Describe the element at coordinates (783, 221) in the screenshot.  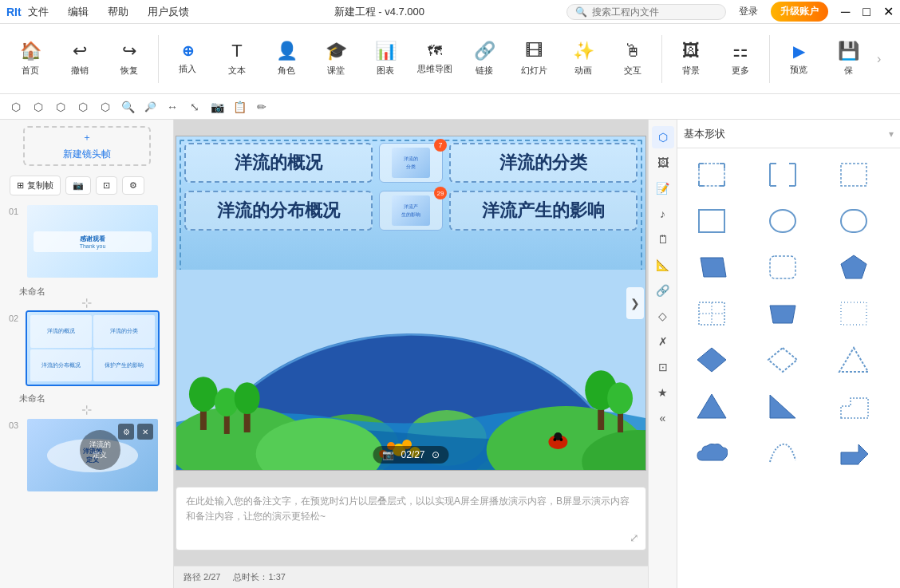
I see `shape-circle` at that location.